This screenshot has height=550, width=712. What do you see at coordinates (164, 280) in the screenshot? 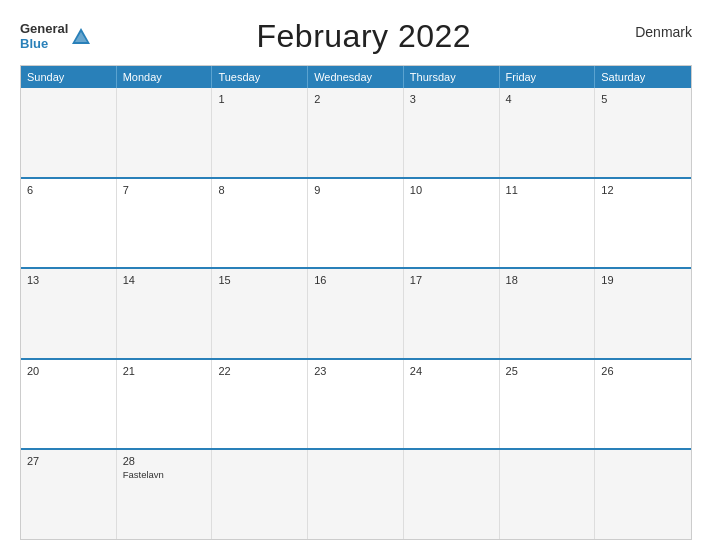
I see `day-14: 14` at bounding box center [164, 280].